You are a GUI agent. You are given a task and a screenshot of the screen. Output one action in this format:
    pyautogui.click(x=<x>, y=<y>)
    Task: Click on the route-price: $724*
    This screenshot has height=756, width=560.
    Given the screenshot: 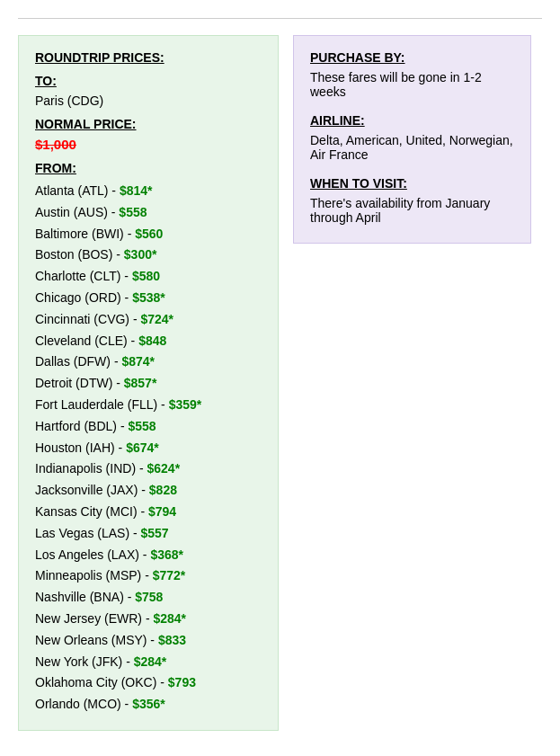 What is the action you would take?
    pyautogui.click(x=156, y=319)
    